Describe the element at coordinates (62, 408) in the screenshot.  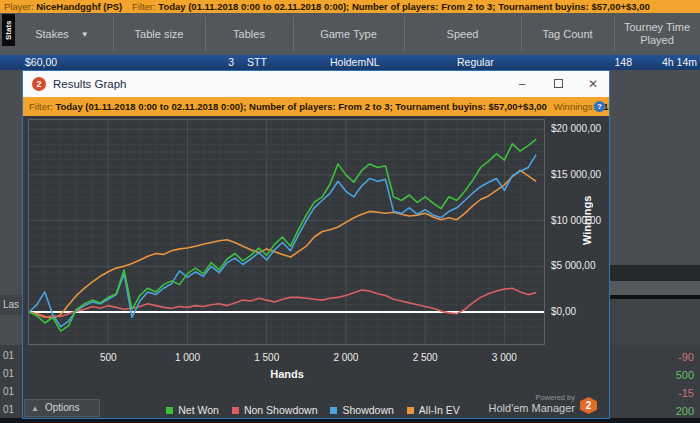
I see `options-button: ▲Options` at that location.